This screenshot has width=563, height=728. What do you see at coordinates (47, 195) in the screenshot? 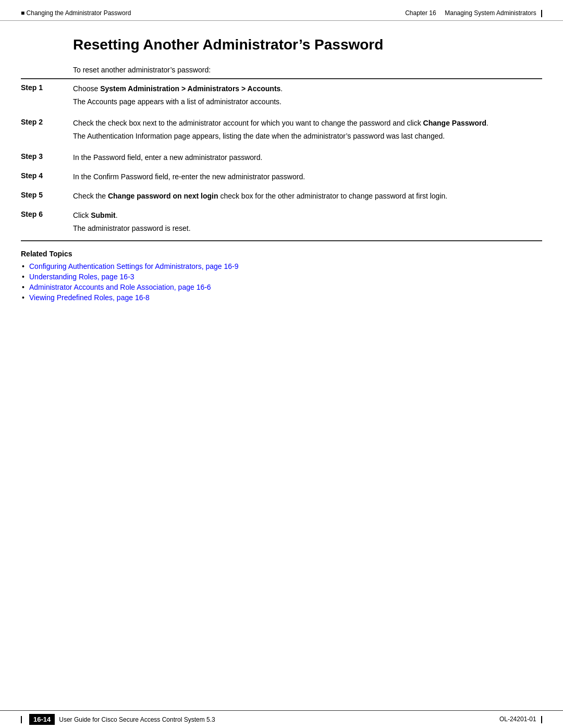
I see `step-5-label: Step 5` at bounding box center [47, 195].